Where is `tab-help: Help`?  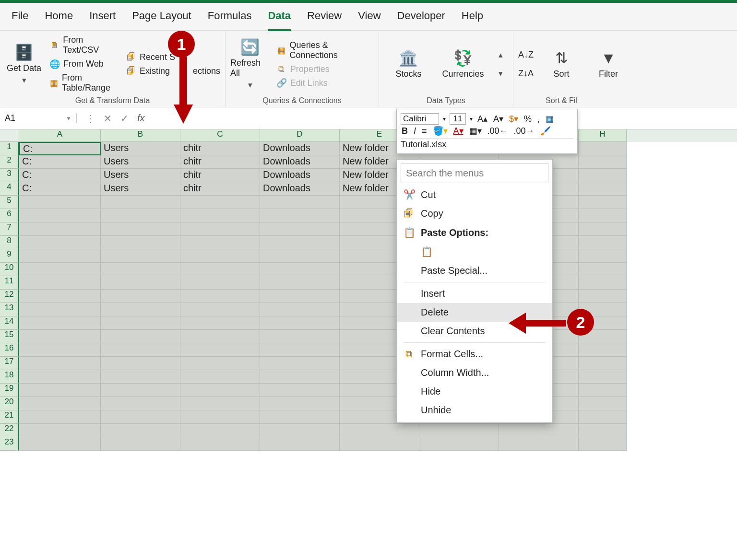 tab-help: Help is located at coordinates (472, 20).